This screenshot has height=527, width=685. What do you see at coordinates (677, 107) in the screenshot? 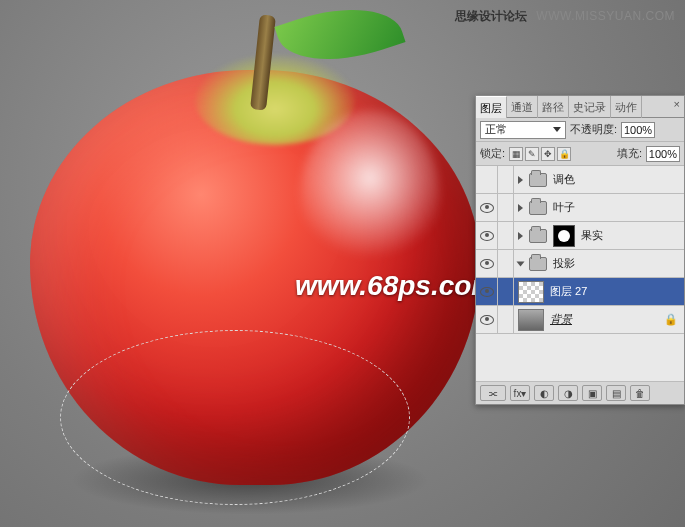
I see `panel-close-icon: ×` at bounding box center [677, 107].